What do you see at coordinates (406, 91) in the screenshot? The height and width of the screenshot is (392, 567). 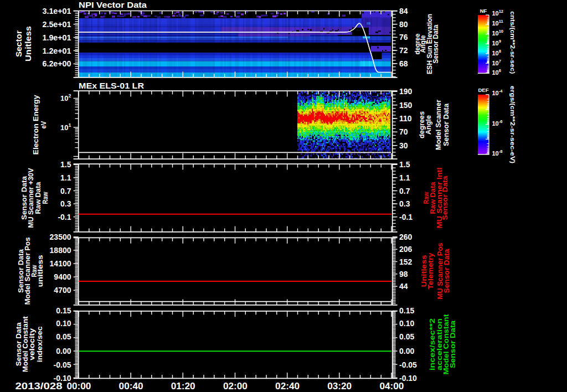 I see `svg-text: 190` at bounding box center [406, 91].